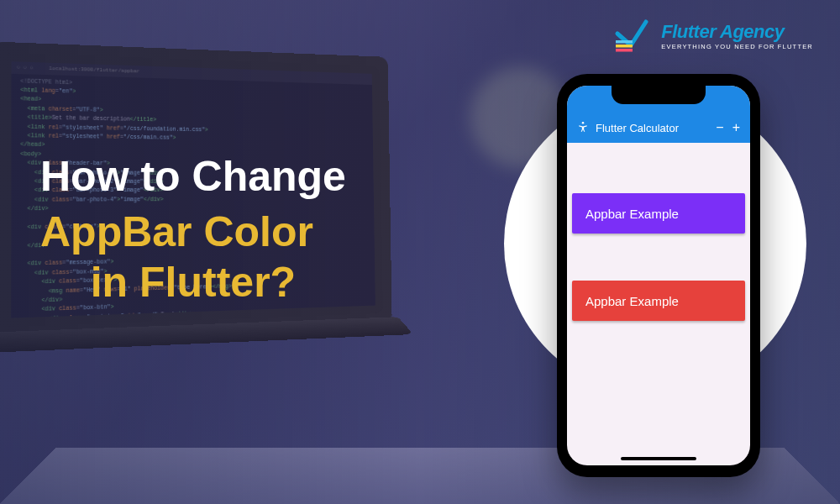  I want to click on brand-name: Flutter Agency, so click(738, 32).